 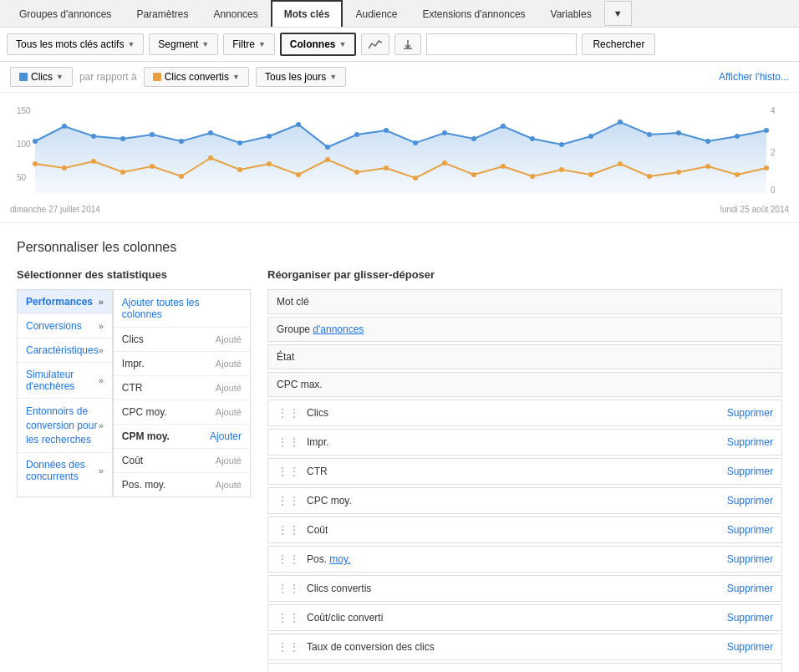 What do you see at coordinates (400, 13) in the screenshot?
I see `top-navigation: Groupes d'annonces Paramètres Annonces M…` at bounding box center [400, 13].